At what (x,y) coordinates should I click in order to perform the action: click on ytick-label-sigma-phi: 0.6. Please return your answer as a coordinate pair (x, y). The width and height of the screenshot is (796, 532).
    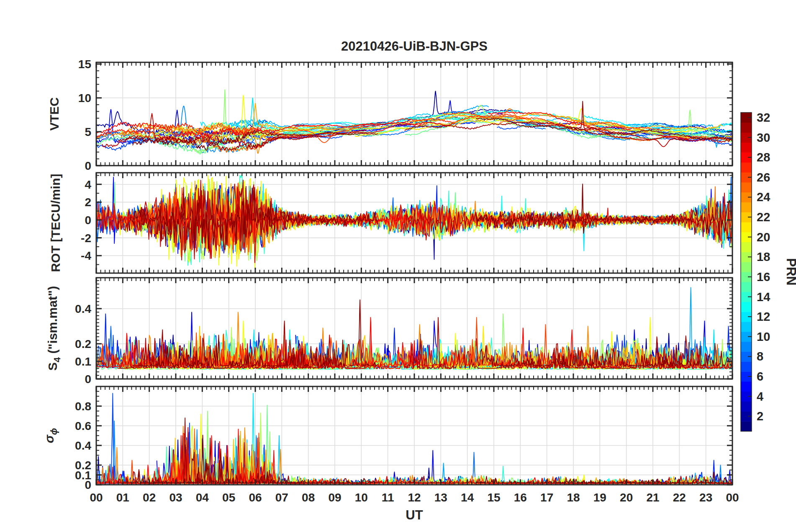
    Looking at the image, I should click on (83, 426).